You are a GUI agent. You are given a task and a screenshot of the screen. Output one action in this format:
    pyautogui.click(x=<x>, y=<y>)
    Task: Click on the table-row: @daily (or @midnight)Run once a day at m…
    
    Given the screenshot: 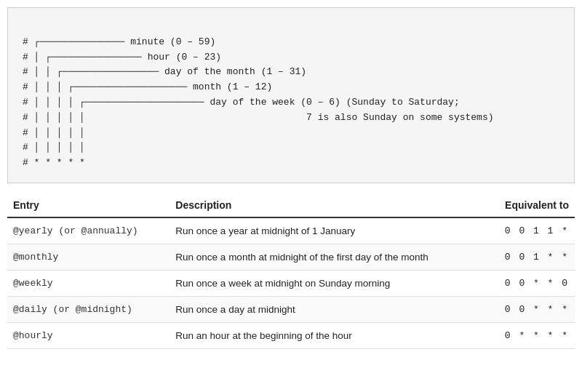 What is the action you would take?
    pyautogui.click(x=291, y=309)
    